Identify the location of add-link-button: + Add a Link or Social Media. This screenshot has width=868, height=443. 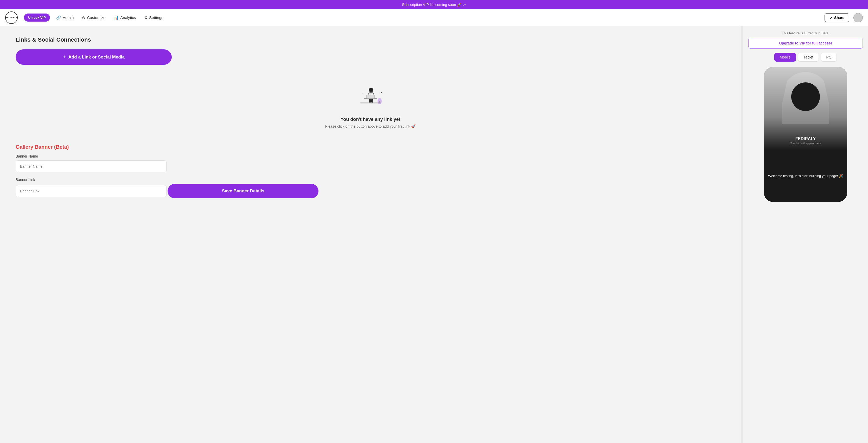
(94, 57).